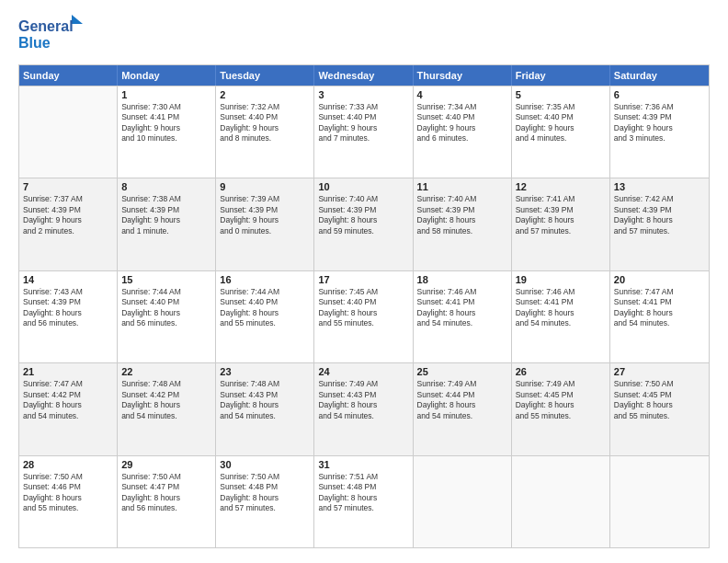  I want to click on day-text-7: Sunrise: 7:37 AM Sunset: 4:39 PM Dayligh…, so click(68, 215).